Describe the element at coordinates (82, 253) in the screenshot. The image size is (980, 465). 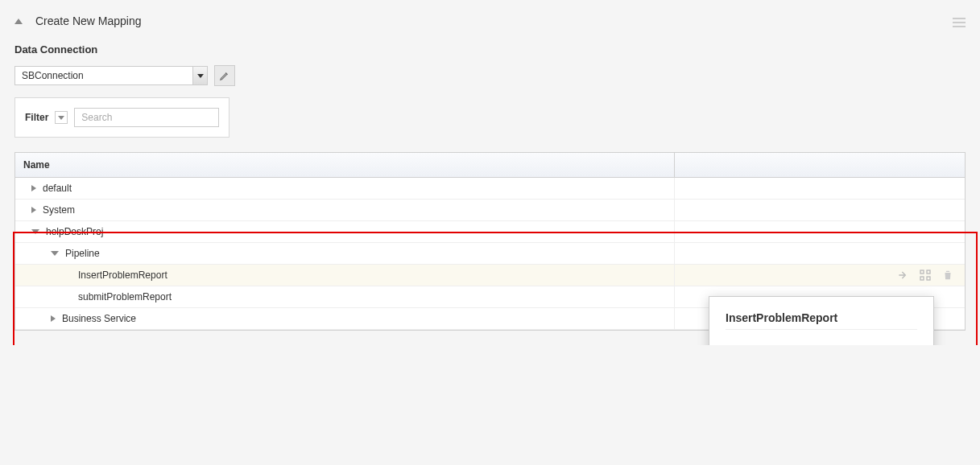
I see `tree-node-label: Pipeline` at that location.